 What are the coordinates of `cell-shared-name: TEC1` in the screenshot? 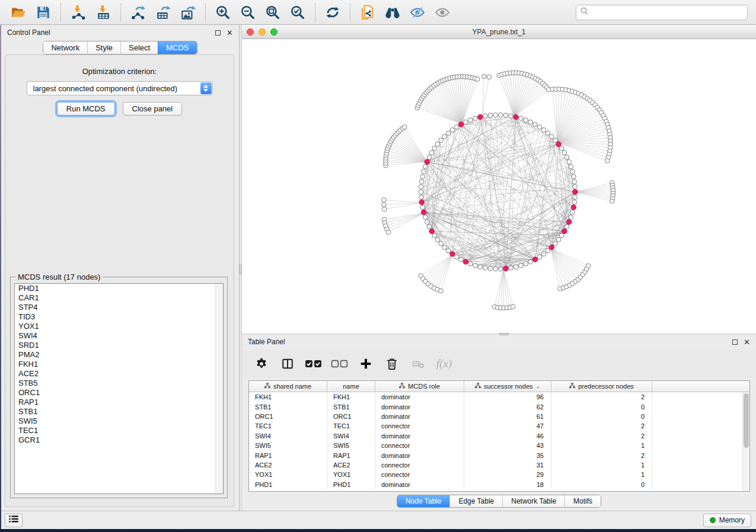 It's located at (288, 426).